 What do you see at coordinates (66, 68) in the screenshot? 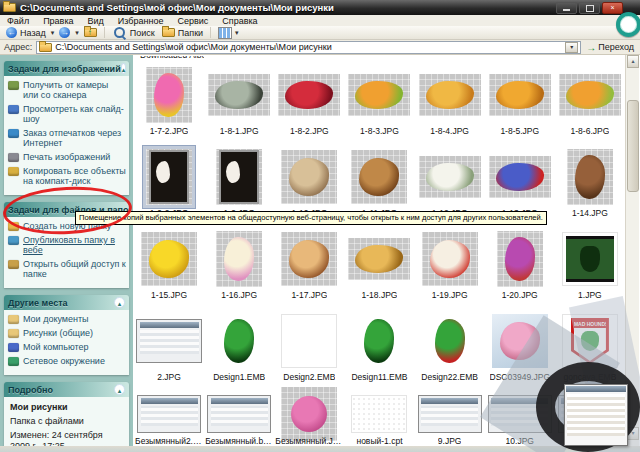
I see `panel-header-picture-tasks: Задачи для изображений▴` at bounding box center [66, 68].